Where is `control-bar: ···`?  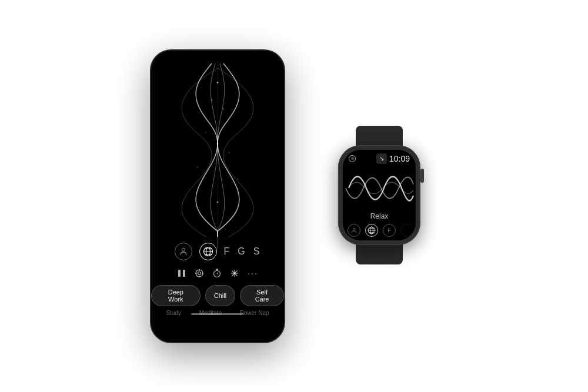 control-bar: ··· is located at coordinates (218, 273).